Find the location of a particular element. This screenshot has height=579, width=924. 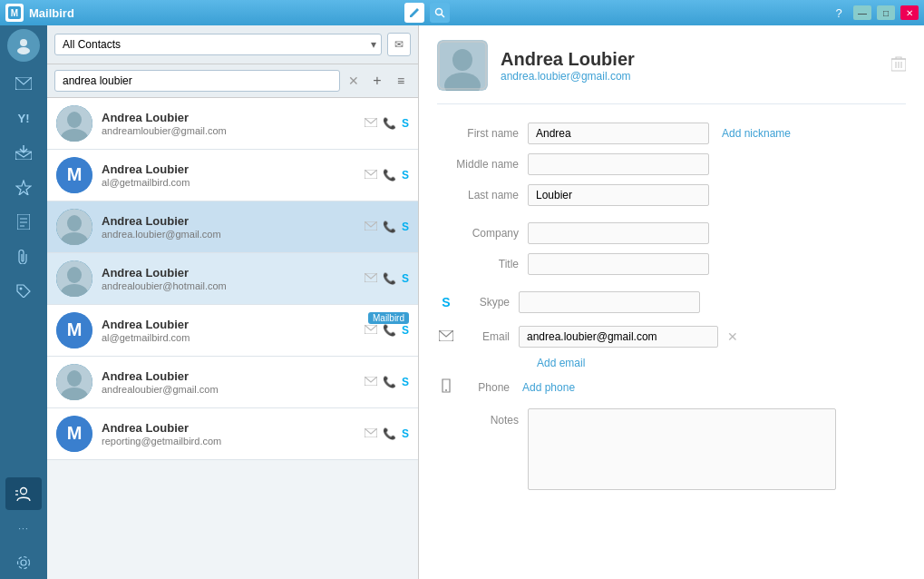

middle-name-input is located at coordinates (618, 164).